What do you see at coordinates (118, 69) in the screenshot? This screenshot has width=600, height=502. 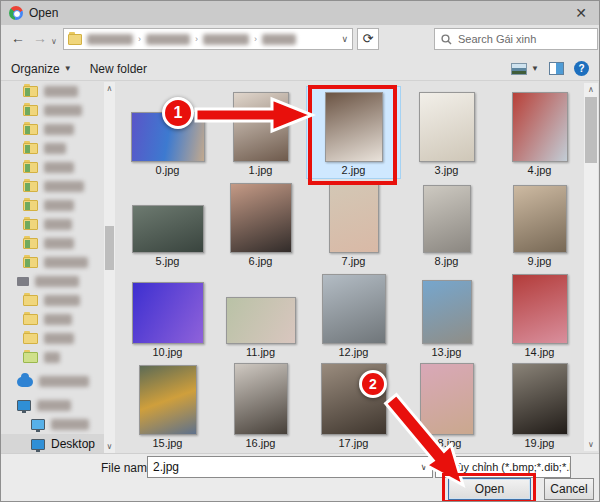 I see `new-folder-label: New folder` at bounding box center [118, 69].